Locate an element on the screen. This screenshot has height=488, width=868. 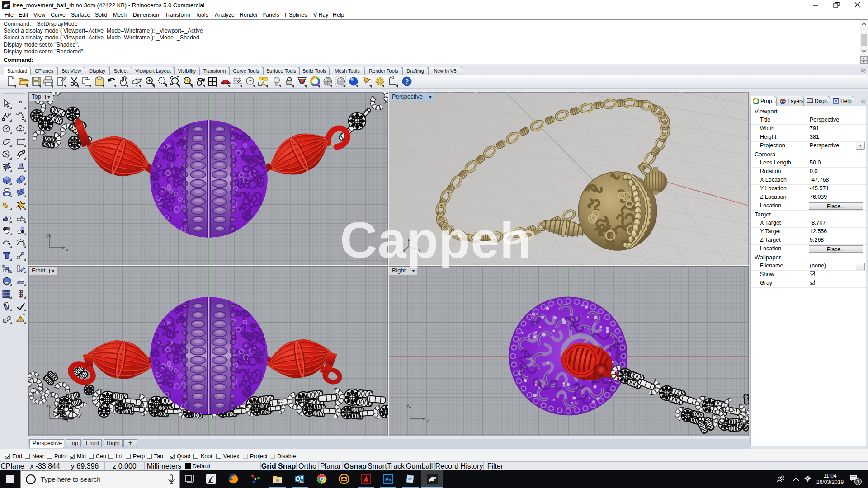
svg-text: Ps is located at coordinates (388, 479).